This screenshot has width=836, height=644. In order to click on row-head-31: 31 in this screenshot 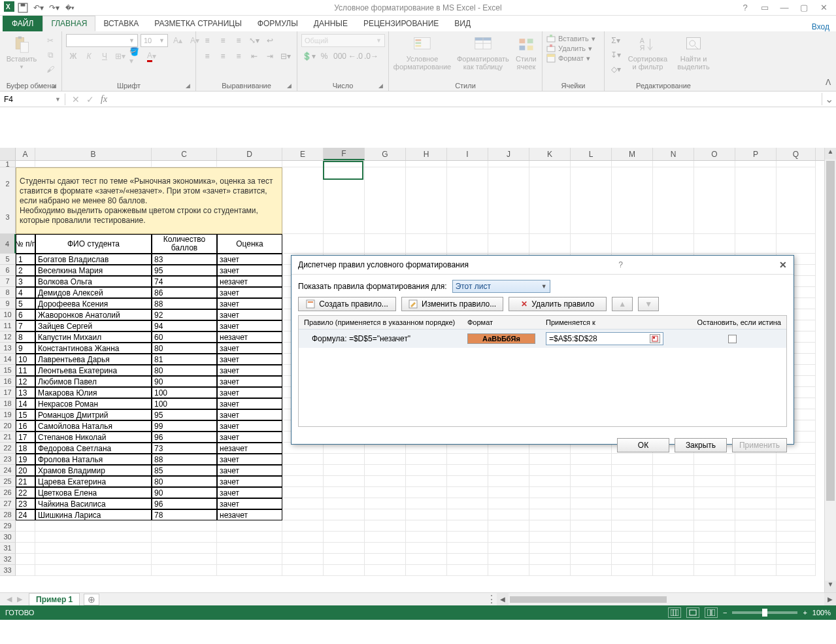, I will do `click(8, 548)`.